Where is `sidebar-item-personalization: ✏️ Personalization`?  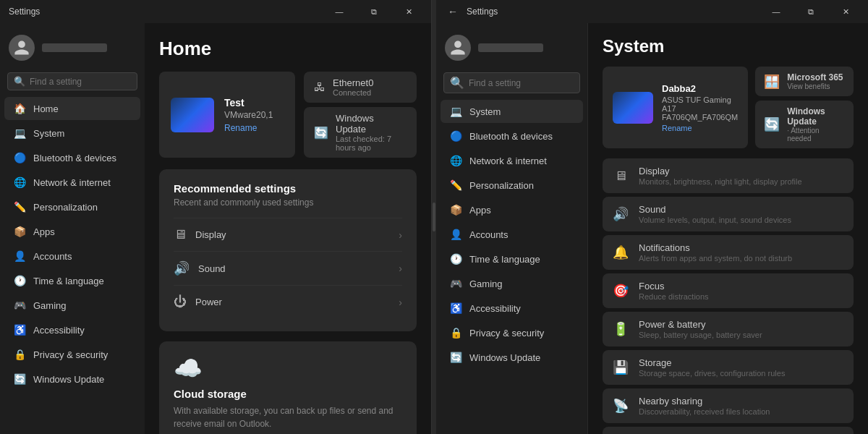 sidebar-item-personalization: ✏️ Personalization is located at coordinates (72, 207).